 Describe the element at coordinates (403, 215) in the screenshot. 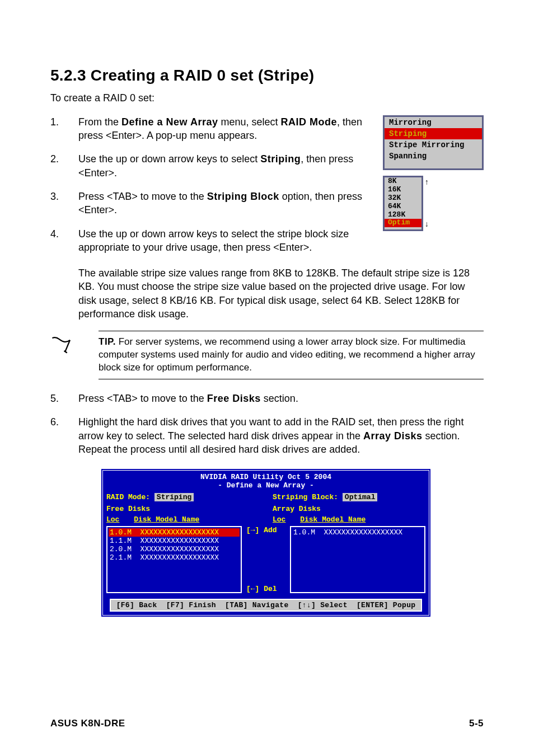

I see `block-size-option: 128K` at that location.